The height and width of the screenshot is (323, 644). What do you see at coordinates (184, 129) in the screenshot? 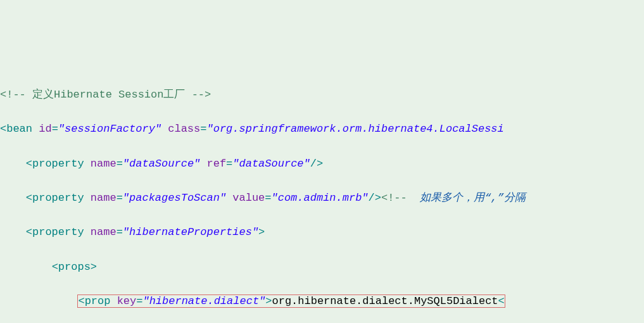
I see `attr-class: class` at bounding box center [184, 129].